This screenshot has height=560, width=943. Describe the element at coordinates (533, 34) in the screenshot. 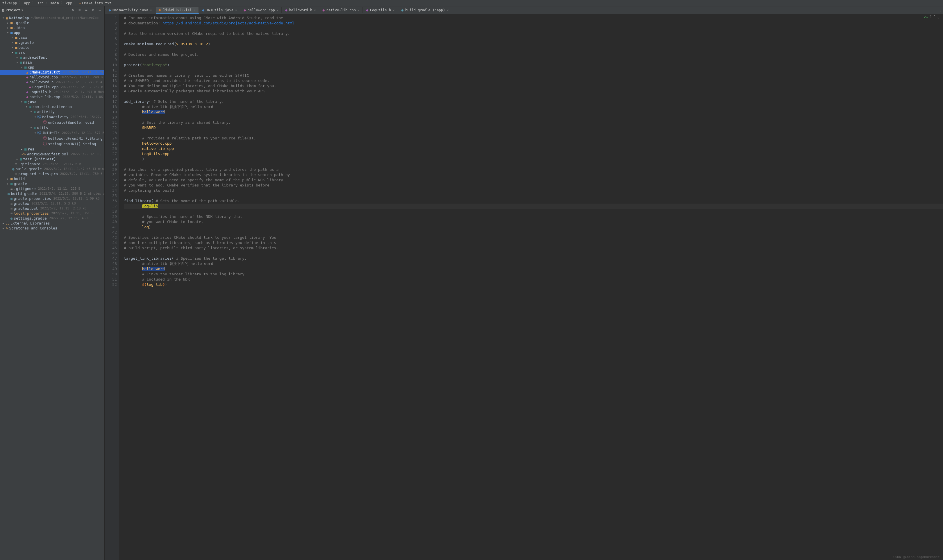

I see `code-line: # Sets the minimum version of CMake requ…` at that location.